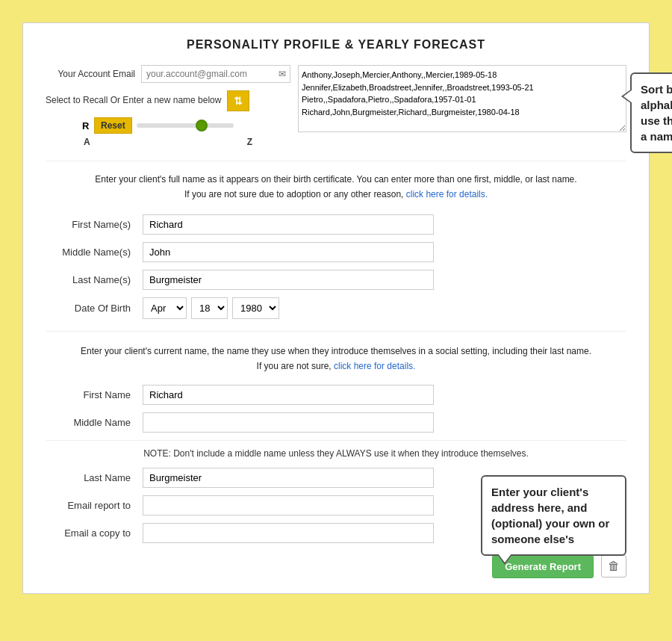 The height and width of the screenshot is (641, 672). I want to click on dob-selects: JanFebMarAprMayJunJulAugSepOctNovDec 123…, so click(211, 308).